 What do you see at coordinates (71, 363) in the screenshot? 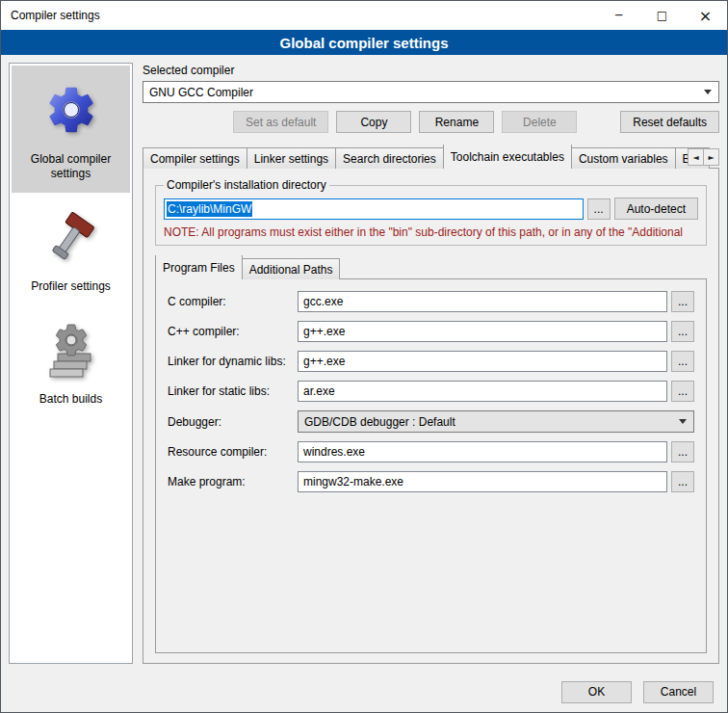
I see `settings-sidebar: Global compiler settings Profiler settin…` at bounding box center [71, 363].